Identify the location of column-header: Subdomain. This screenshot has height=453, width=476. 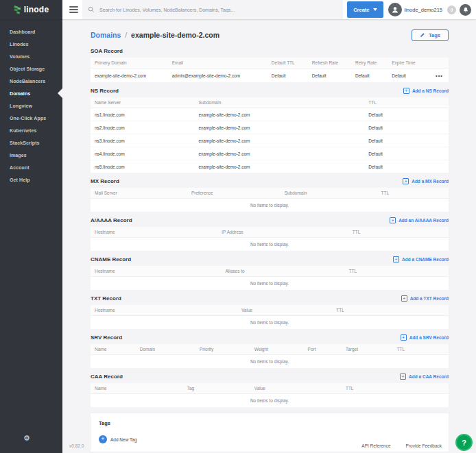
(329, 193).